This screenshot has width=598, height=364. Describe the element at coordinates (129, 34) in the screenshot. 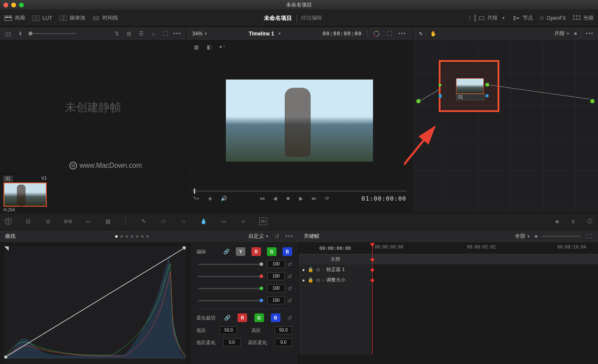

I see `grid-view-icon: ⊞` at that location.